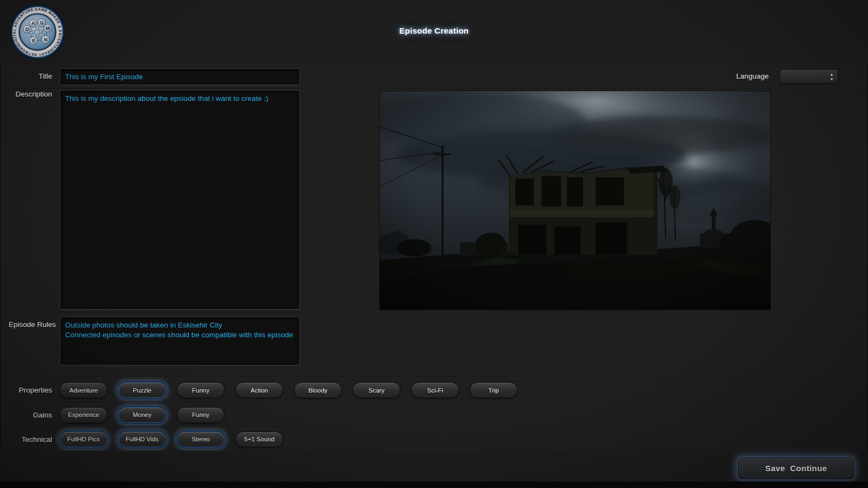 This screenshot has height=488, width=868. What do you see at coordinates (26, 94) in the screenshot?
I see `description-label: Description` at bounding box center [26, 94].